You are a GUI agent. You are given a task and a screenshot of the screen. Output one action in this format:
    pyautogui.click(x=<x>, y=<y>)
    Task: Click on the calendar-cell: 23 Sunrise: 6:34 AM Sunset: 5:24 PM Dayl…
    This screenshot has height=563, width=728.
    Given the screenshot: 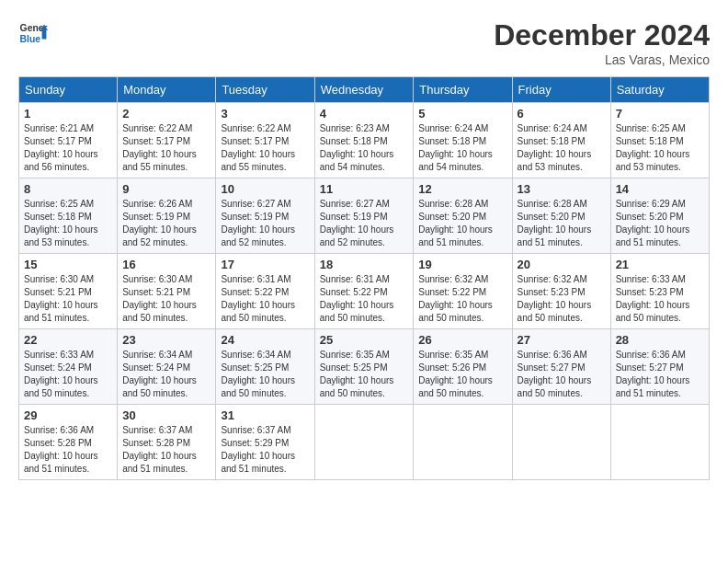 What is the action you would take?
    pyautogui.click(x=167, y=367)
    